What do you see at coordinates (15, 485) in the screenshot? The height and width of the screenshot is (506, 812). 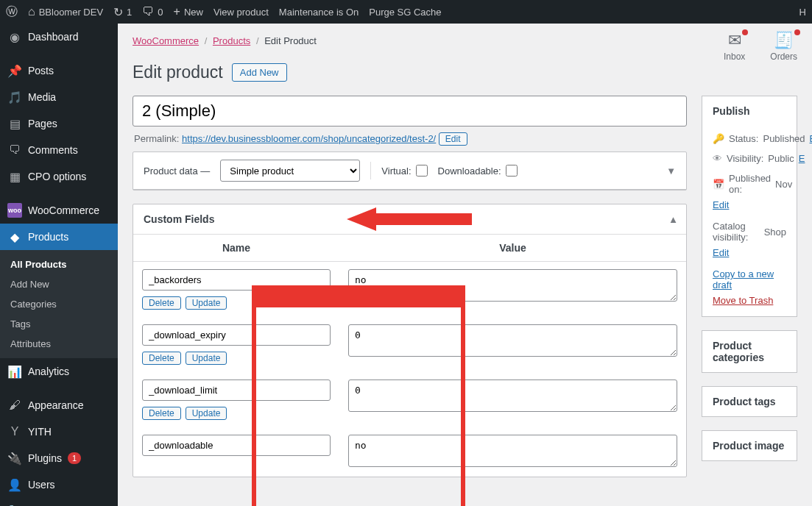 I see `user-icon: 👤` at bounding box center [15, 485].